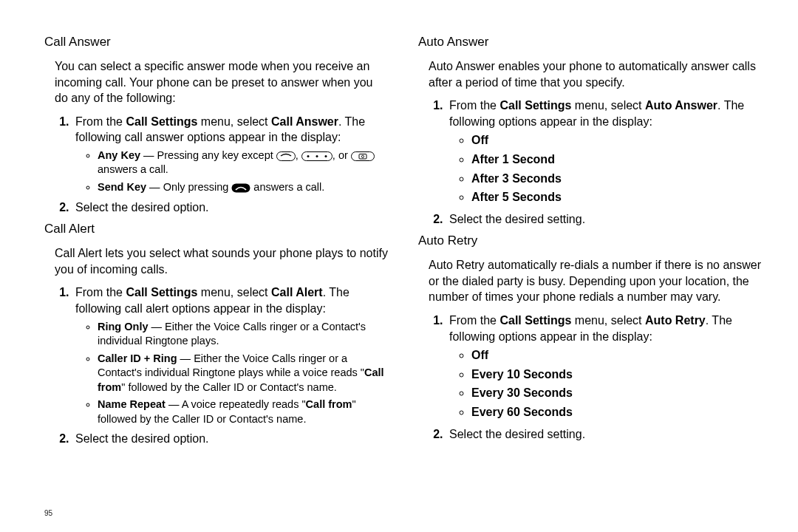 This screenshot has width=798, height=532. What do you see at coordinates (216, 229) in the screenshot?
I see `heading-call-alert: Call Alert` at bounding box center [216, 229].